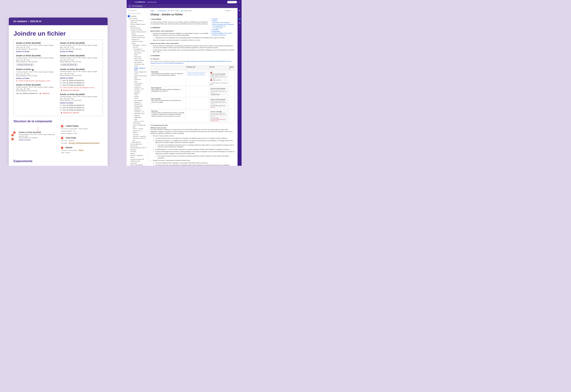 This screenshot has width=571, height=392. I want to click on tree-item: Recherche – création DS, so click(137, 137).